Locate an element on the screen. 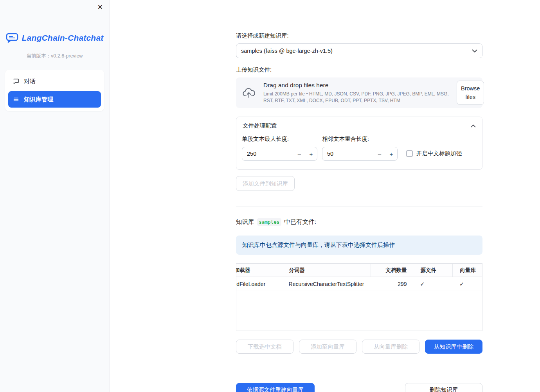 The image size is (540, 392). file-dropzone: Drag and drop files here Limit 200MB per… is located at coordinates (359, 93).